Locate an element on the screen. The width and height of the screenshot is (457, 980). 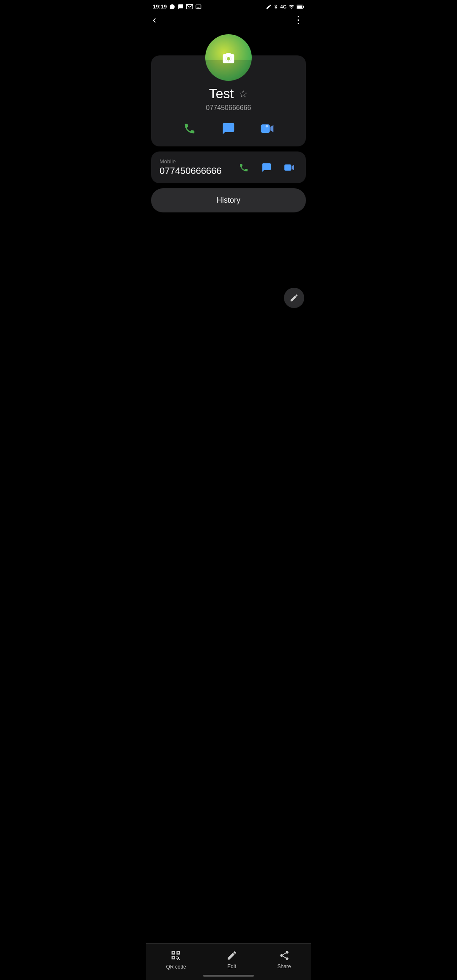
more-options-button: ⋮ is located at coordinates (299, 20).